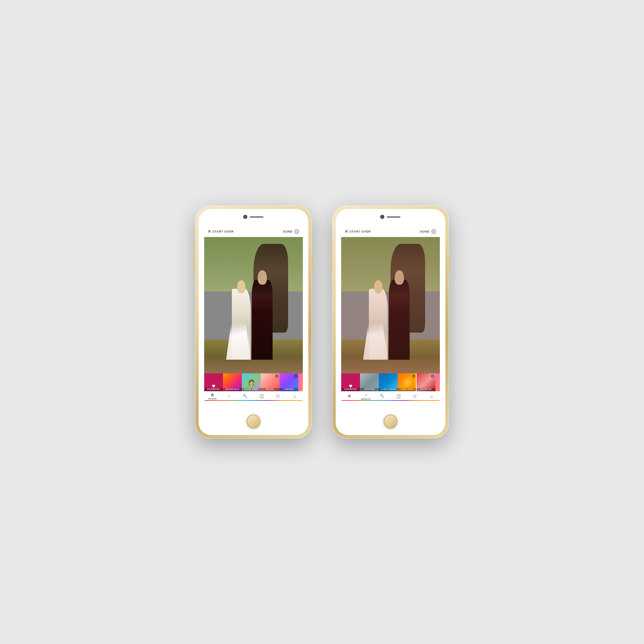  Describe the element at coordinates (278, 396) in the screenshot. I see `shop-icon: 🛒` at that location.